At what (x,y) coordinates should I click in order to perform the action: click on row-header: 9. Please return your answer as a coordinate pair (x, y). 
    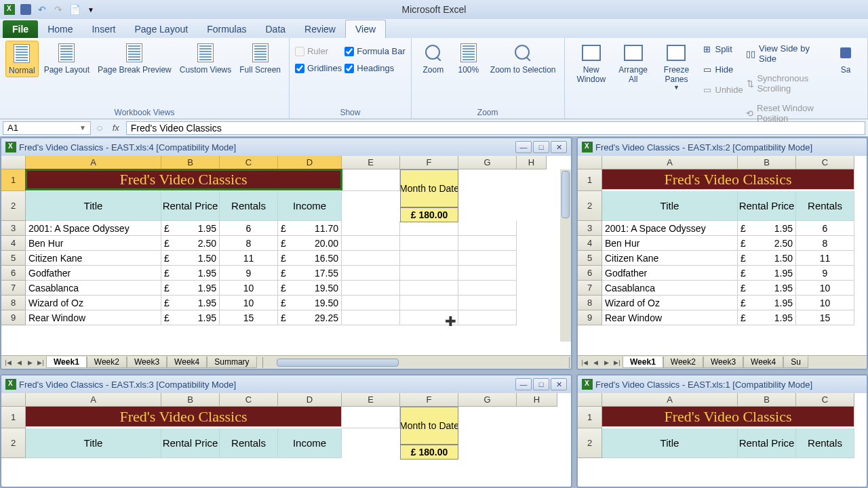
    Looking at the image, I should click on (14, 318).